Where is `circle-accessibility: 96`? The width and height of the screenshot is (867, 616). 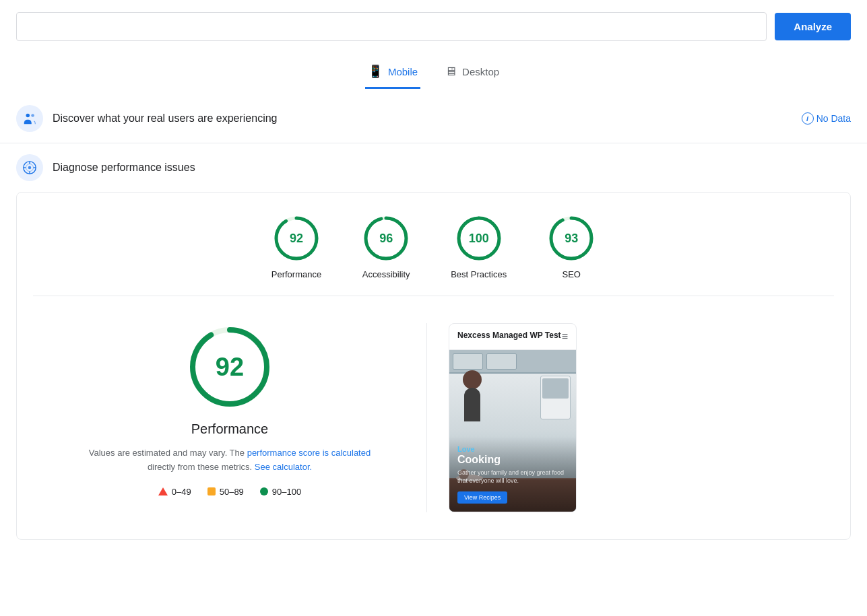
circle-accessibility: 96 is located at coordinates (386, 238).